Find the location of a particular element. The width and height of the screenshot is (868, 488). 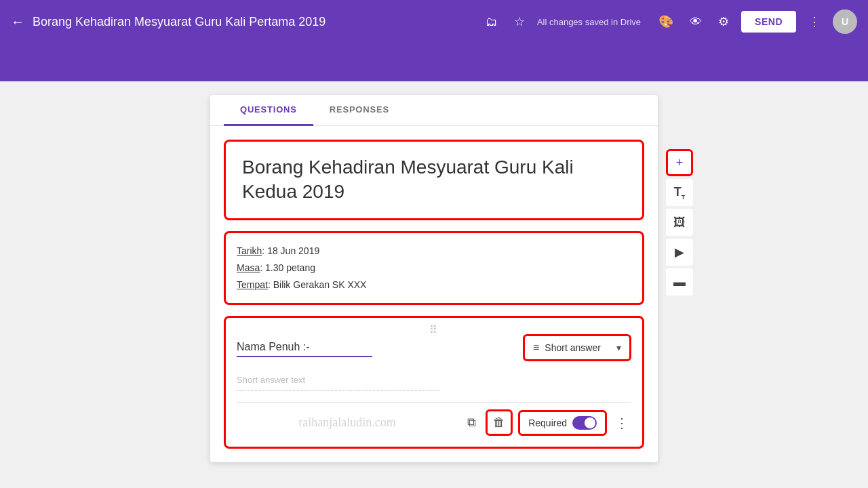

settings-button: ⚙ is located at coordinates (724, 22).